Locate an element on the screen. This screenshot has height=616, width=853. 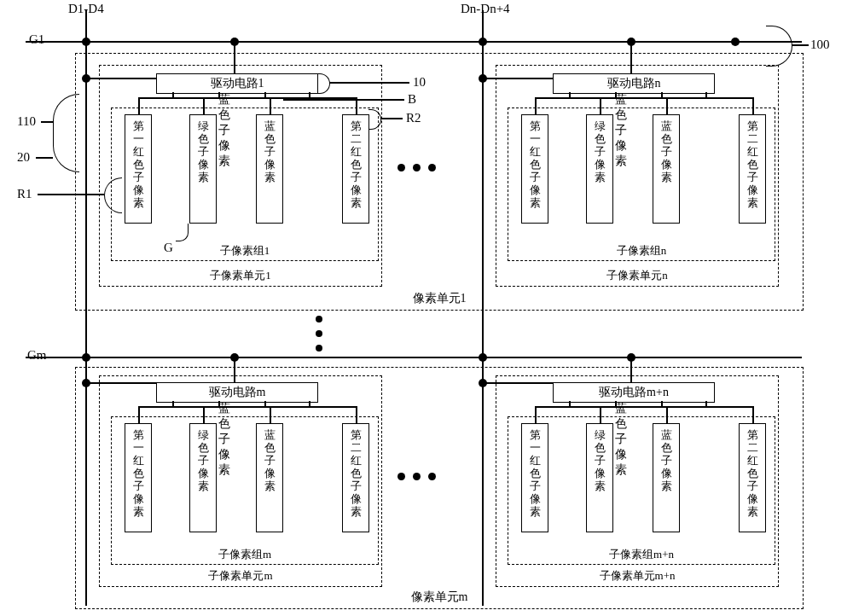
cell-n-b: 蓝色子像素 is located at coordinates (666, 169).